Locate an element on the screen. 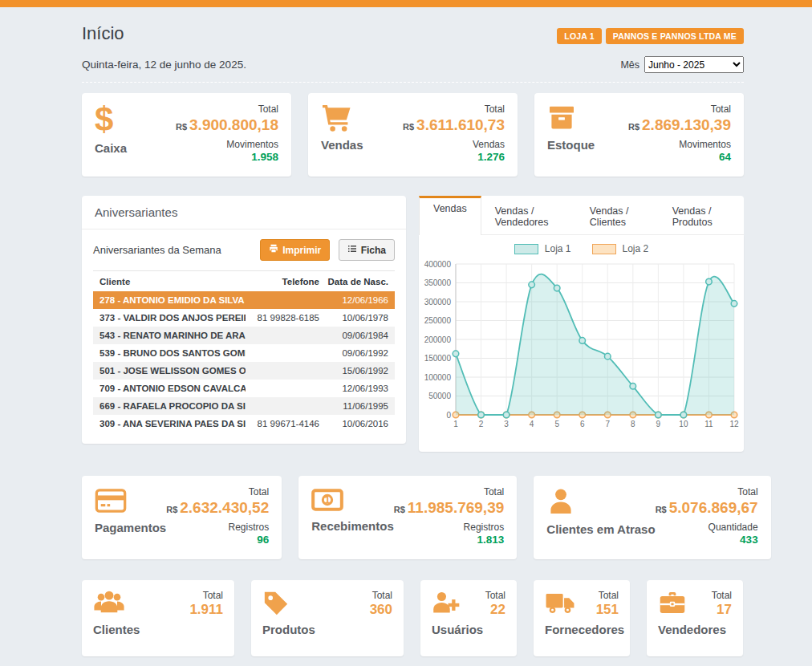  usuarios-card: Total 22 Usuários is located at coordinates (469, 618).